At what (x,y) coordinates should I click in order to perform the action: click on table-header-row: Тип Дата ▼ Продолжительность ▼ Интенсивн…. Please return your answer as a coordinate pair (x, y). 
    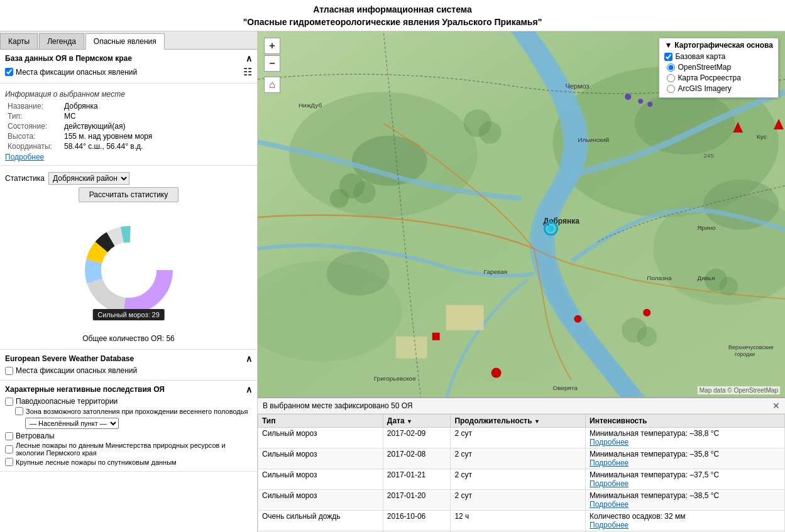
    Looking at the image, I should click on (522, 421).